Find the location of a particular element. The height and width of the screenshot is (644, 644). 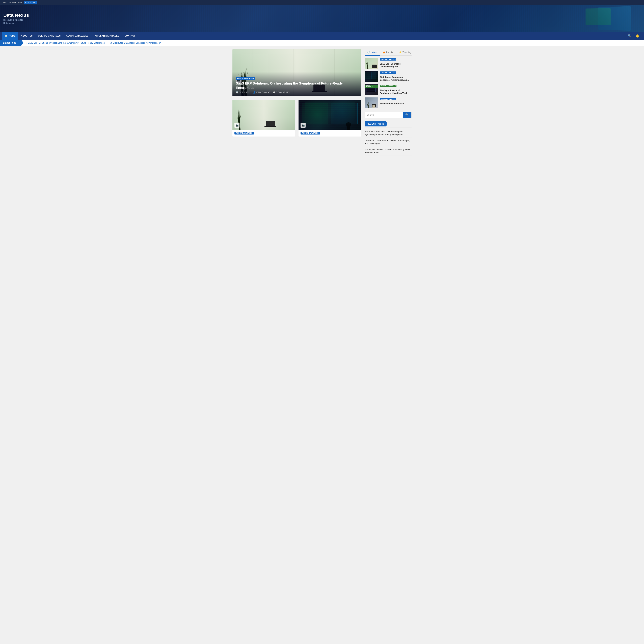

sidebar-post-1-thumb is located at coordinates (371, 63).